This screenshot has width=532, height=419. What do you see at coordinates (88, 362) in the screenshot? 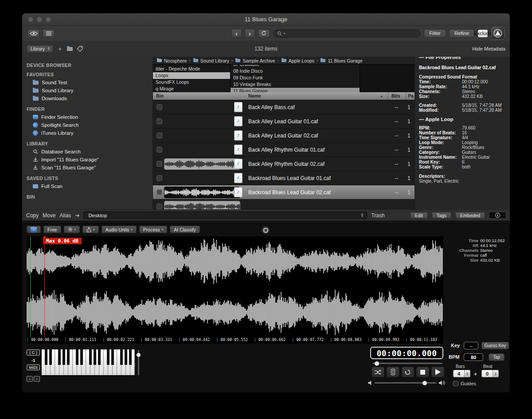
I see `piano-keys` at bounding box center [88, 362].